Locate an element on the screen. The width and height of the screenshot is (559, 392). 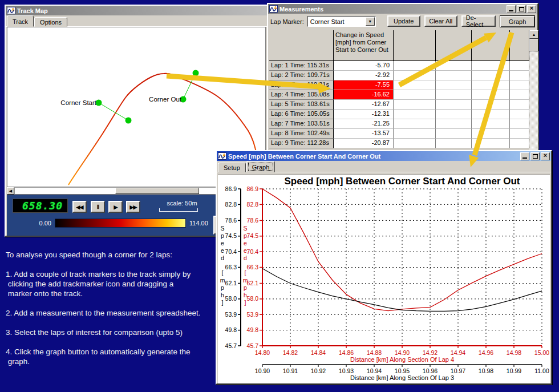
measurement-value-cell: -12.67 is located at coordinates (364, 105).